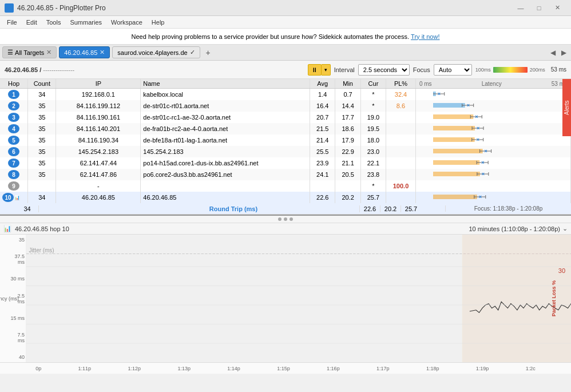  I want to click on table-row: 7 35 62.141.47.44 po14-h15ad.core1-dus-i…, so click(286, 163).